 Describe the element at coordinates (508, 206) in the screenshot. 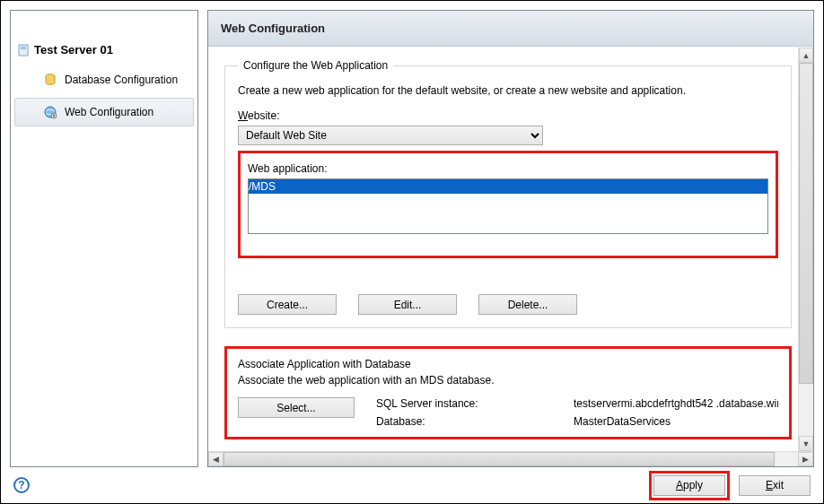

I see `webapp-listbox: /MDS` at that location.